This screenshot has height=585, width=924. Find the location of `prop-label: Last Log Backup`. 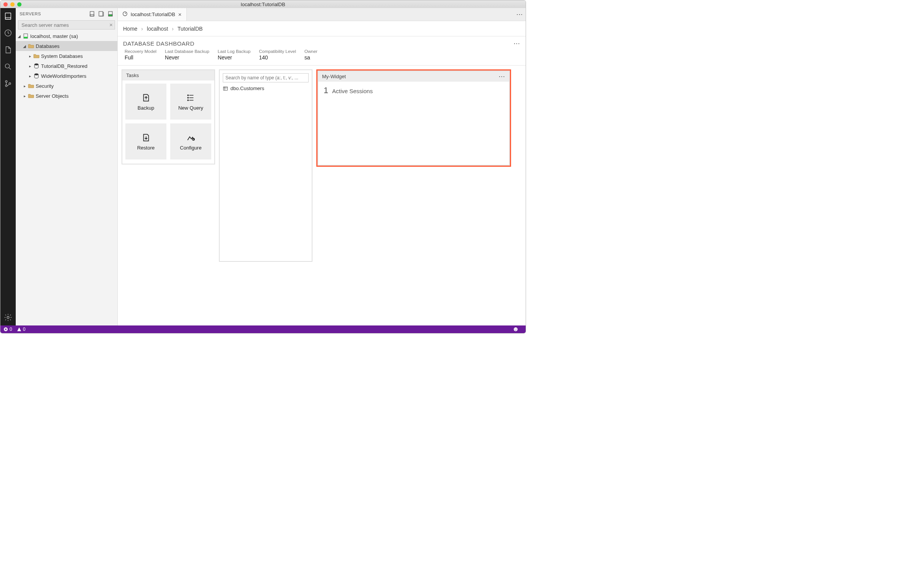

prop-label: Last Log Backup is located at coordinates (234, 51).